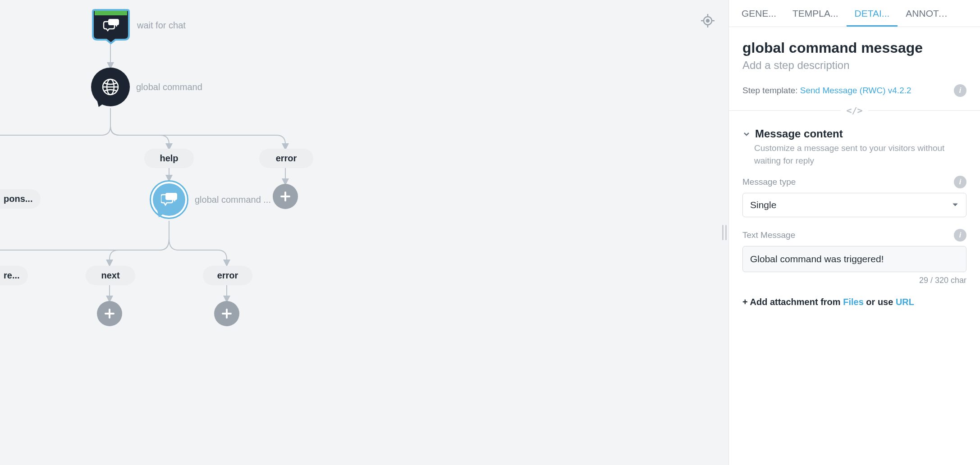  I want to click on code-icon: </>, so click(854, 110).